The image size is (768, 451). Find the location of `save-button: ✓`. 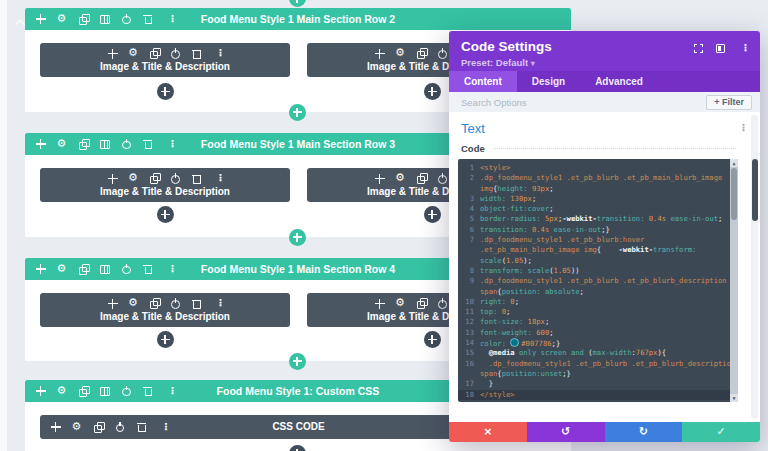

save-button: ✓ is located at coordinates (721, 432).